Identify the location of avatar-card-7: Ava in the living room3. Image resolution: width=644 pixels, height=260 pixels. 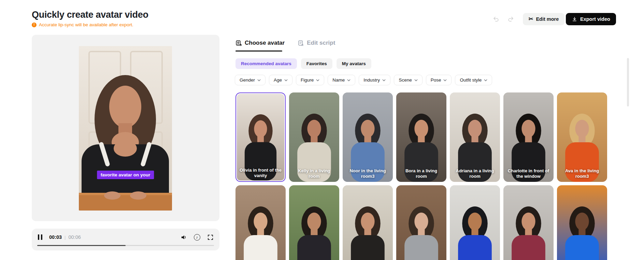
(582, 137).